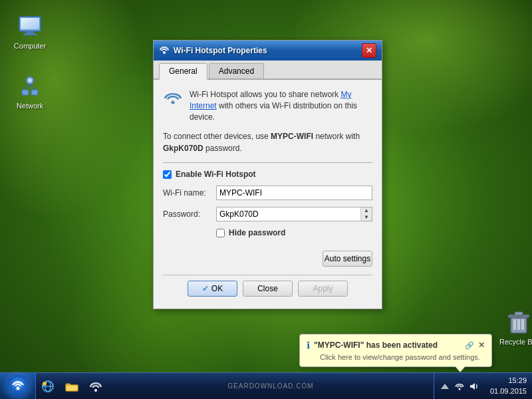 The image size is (532, 399). I want to click on auto-settings-row: Auto settings, so click(267, 259).